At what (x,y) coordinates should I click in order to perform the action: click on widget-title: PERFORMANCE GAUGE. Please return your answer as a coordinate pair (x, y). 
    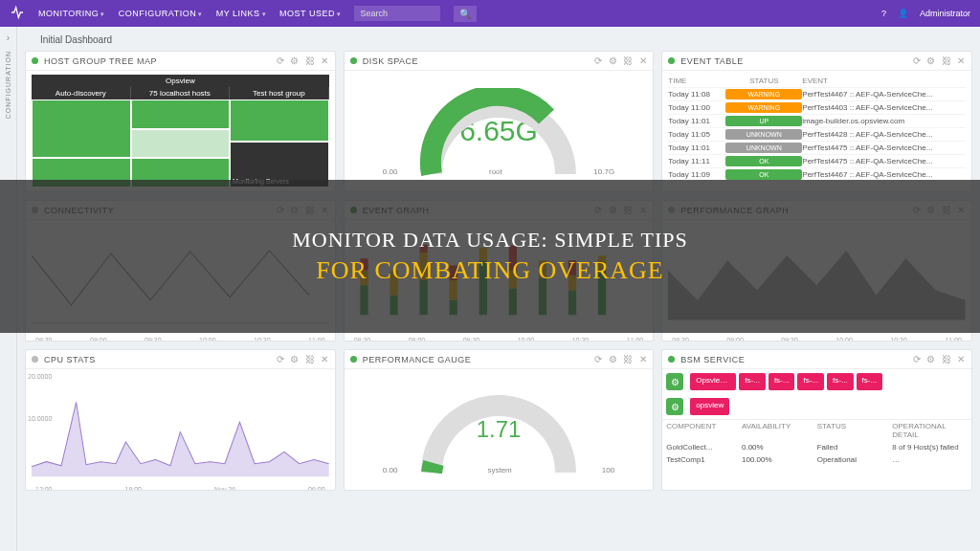
    Looking at the image, I should click on (417, 360).